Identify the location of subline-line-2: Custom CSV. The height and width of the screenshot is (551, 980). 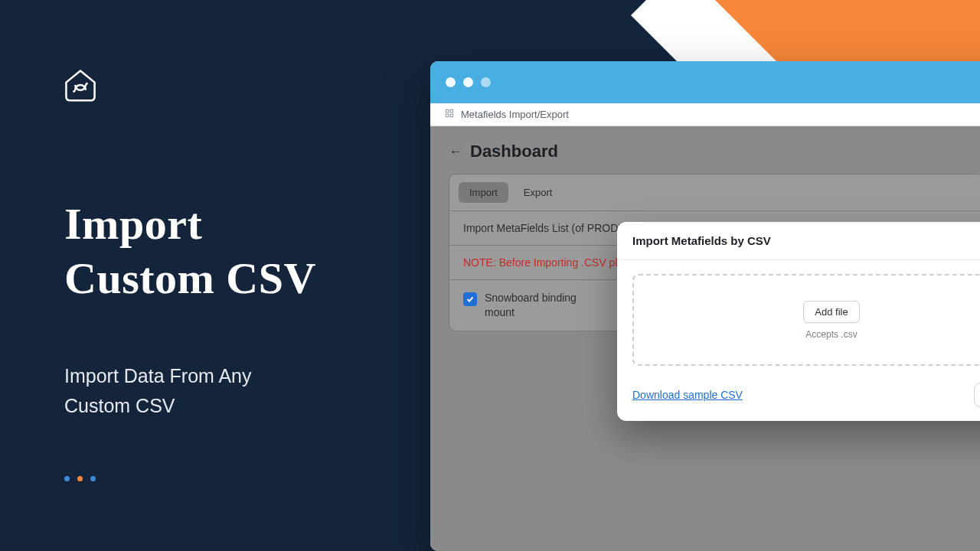
(158, 406).